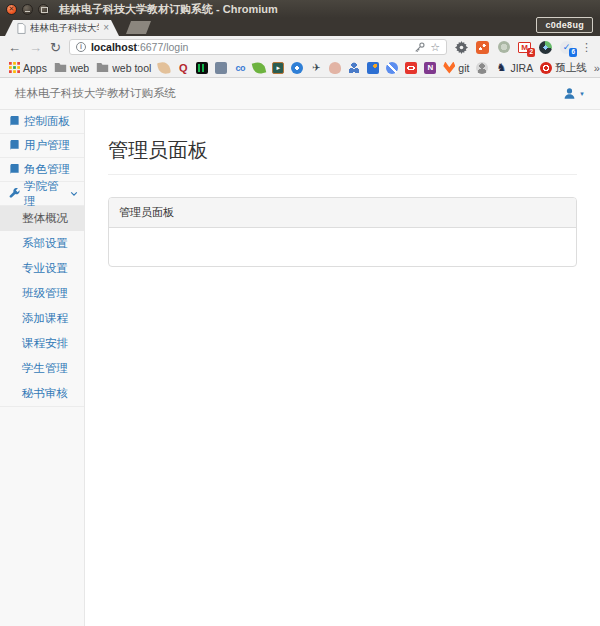  What do you see at coordinates (582, 94) in the screenshot?
I see `caret-down-icon: ▼` at bounding box center [582, 94].